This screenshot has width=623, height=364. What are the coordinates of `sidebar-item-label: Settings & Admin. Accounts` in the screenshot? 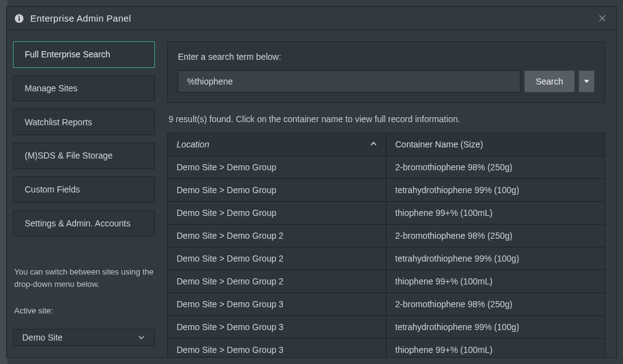 It's located at (78, 223).